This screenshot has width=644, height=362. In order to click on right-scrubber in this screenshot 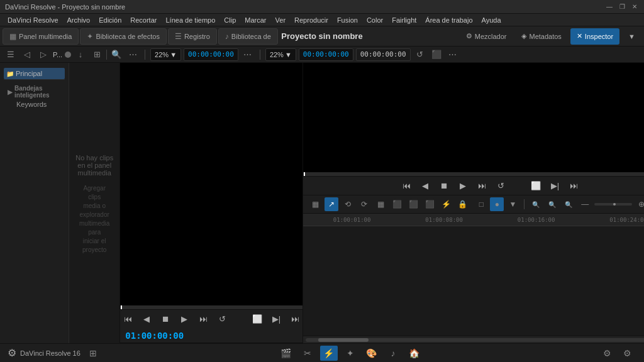, I will do `click(474, 174)`.